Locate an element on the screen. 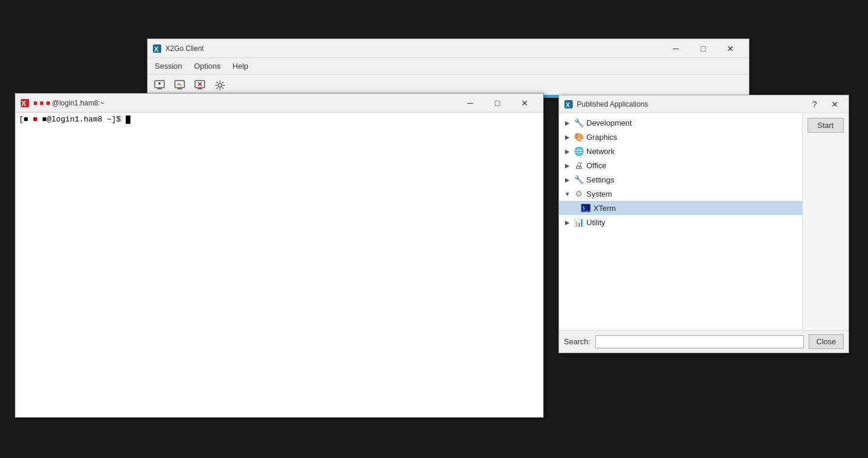  tree-item-network: ▶ 🌐 Network is located at coordinates (681, 151).